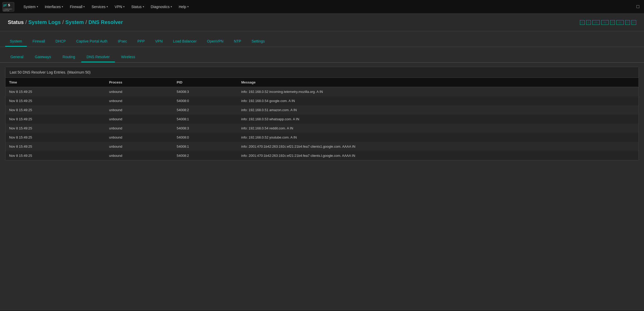 Image resolution: width=644 pixels, height=311 pixels. I want to click on tabs-level1: System Firewall DHCP Captive Portal Auth…, so click(322, 39).